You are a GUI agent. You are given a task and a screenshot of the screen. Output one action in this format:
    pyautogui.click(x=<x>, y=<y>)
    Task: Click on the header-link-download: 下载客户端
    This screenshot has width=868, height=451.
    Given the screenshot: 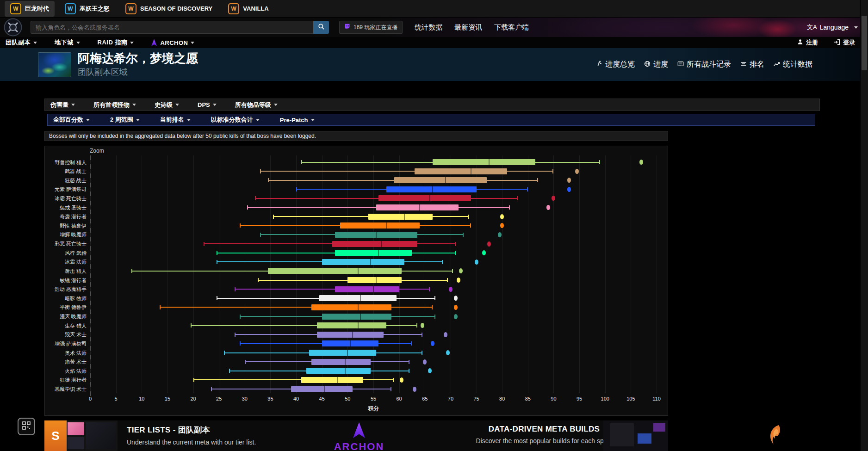 What is the action you would take?
    pyautogui.click(x=512, y=28)
    